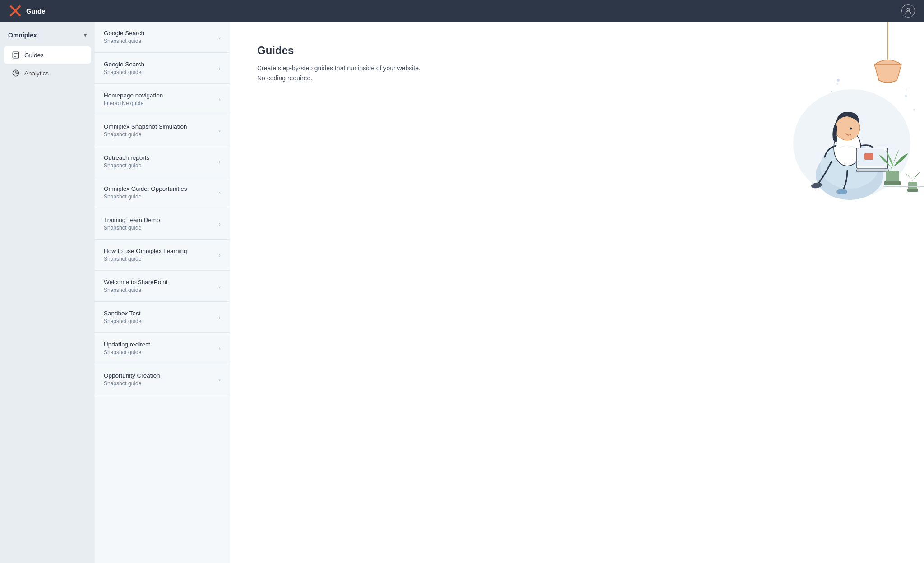  I want to click on guide-item-content: Updating redirect Snapshot guide, so click(160, 348).